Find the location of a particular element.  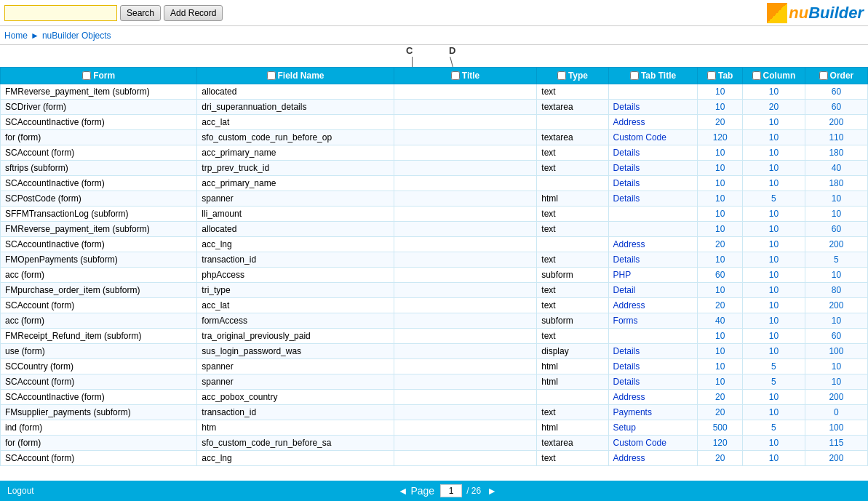

logout-button: Logout is located at coordinates (20, 491).